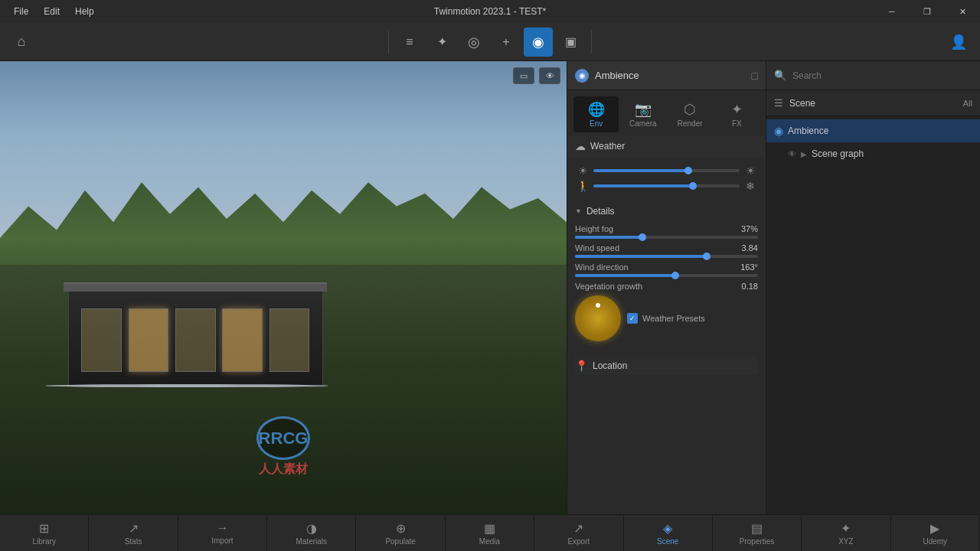 This screenshot has width=980, height=551. What do you see at coordinates (666, 211) in the screenshot?
I see `details-header: ▼ Details` at bounding box center [666, 211].